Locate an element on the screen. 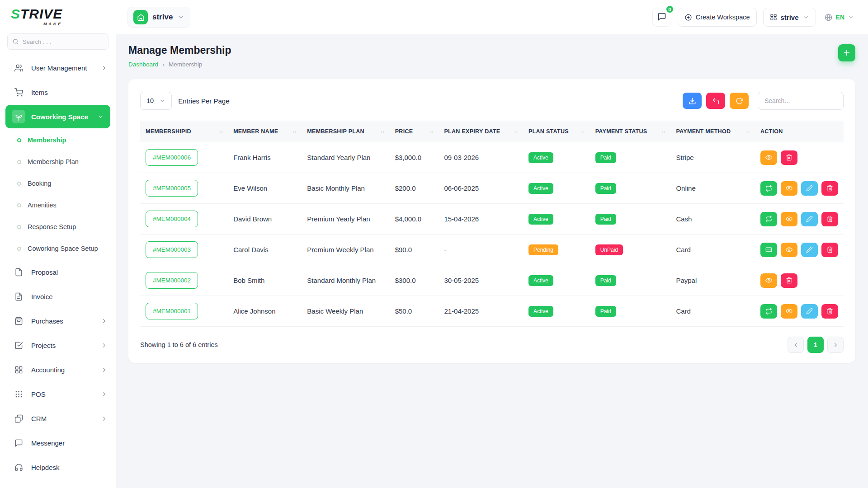 The image size is (868, 488). sidebar-item-label: Accounting is located at coordinates (63, 370).